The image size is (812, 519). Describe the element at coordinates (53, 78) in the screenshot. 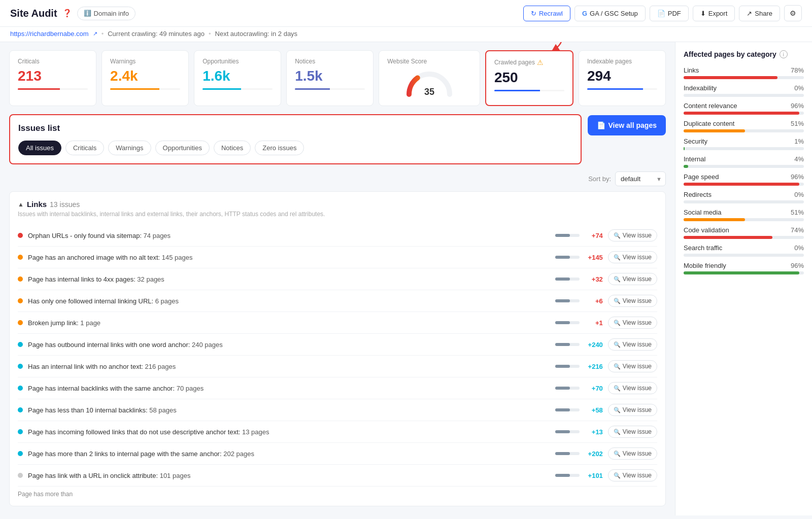

I see `criticals-card: Criticals 213` at that location.